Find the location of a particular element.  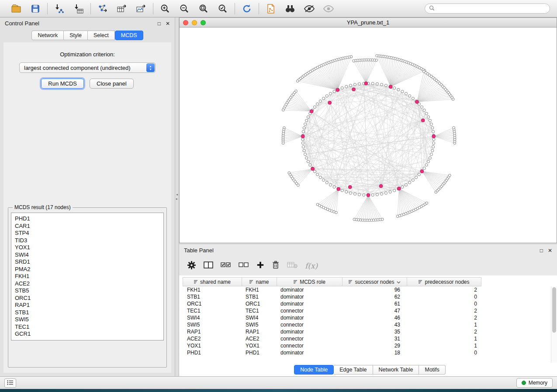

mcds-result-item: PMA2 is located at coordinates (87, 270).